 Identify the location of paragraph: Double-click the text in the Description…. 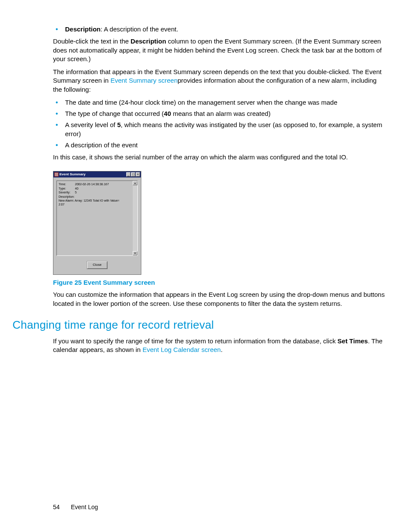
(220, 50).